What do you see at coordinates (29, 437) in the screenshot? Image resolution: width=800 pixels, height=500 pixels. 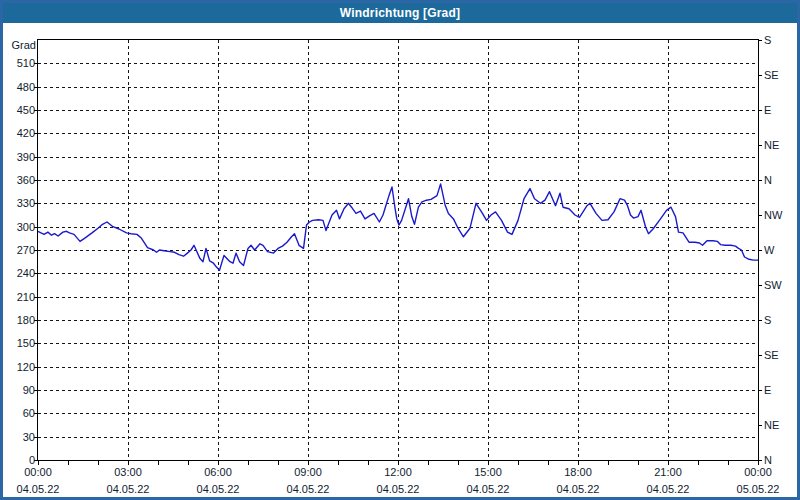 I see `y-tick-label: 30` at bounding box center [29, 437].